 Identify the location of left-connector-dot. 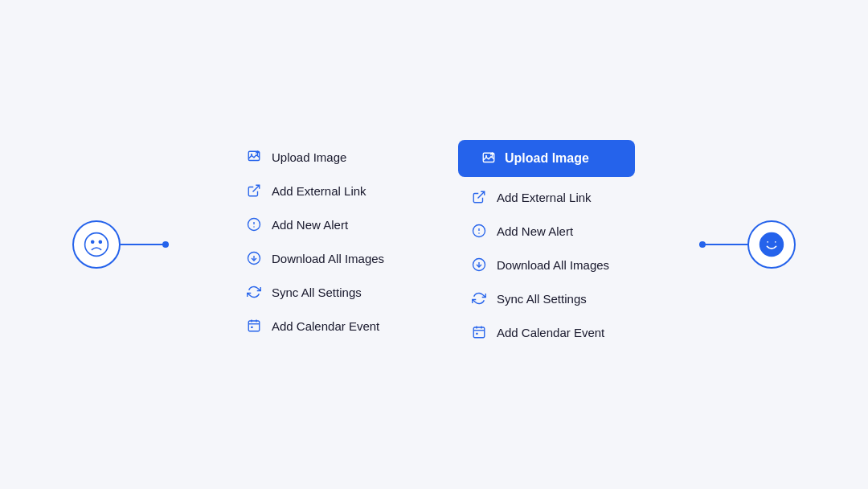
(166, 244).